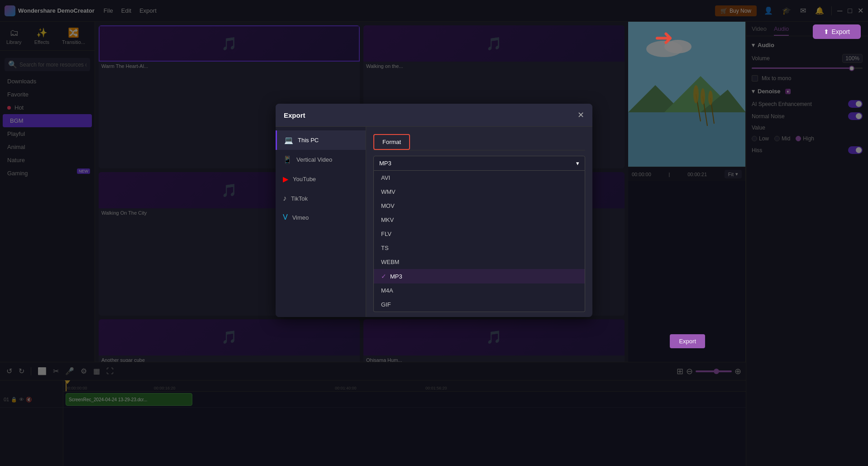  What do you see at coordinates (385, 248) in the screenshot?
I see `ts-label: TS` at bounding box center [385, 248].